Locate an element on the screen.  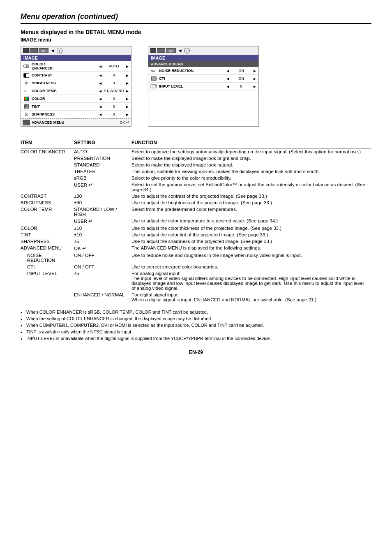
item-color-temp: COLOR TEMP. is located at coordinates (47, 212).